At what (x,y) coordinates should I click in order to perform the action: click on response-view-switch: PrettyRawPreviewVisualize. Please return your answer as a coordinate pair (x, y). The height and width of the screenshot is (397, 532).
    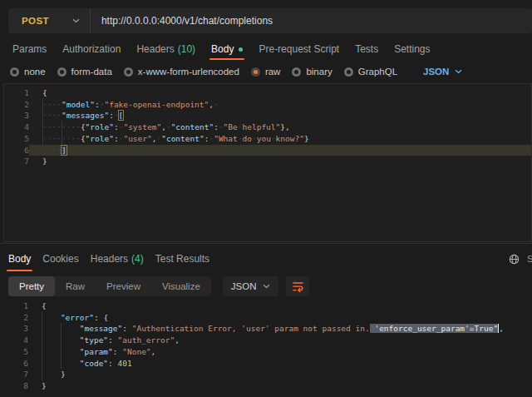
    Looking at the image, I should click on (110, 286).